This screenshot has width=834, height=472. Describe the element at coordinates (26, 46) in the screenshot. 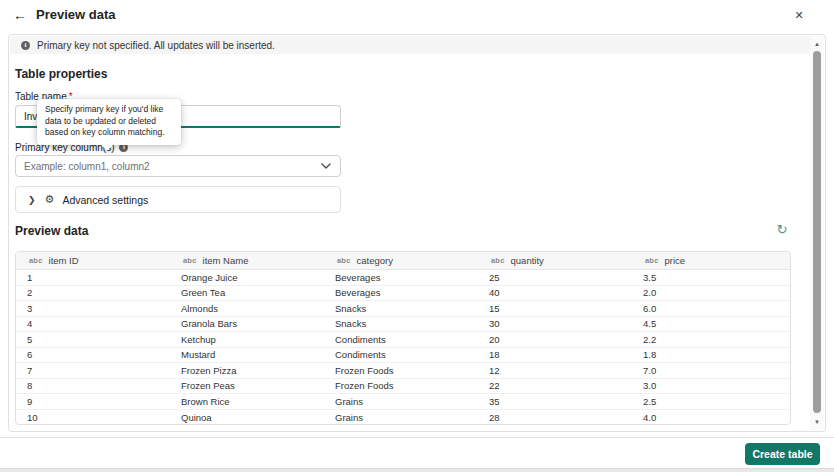

I see `info-icon: i` at that location.